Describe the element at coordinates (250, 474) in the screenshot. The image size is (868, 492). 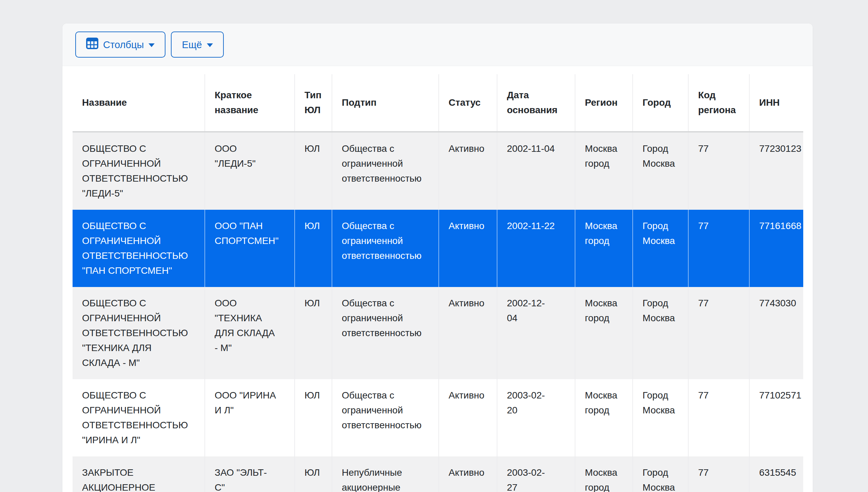
I see `cell-short-name: ЗАО "ЭЛЬТ- С"` at that location.